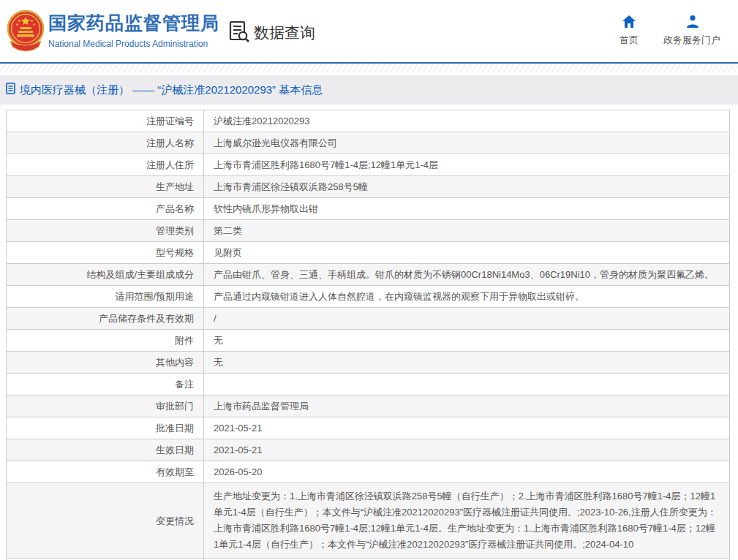 The width and height of the screenshot is (738, 560). Describe the element at coordinates (170, 143) in the screenshot. I see `row-label-text: 注册人名称` at that location.